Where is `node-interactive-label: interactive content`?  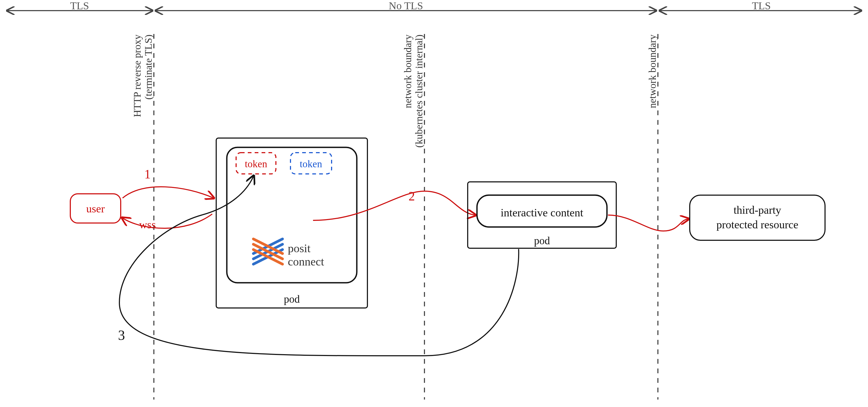 node-interactive-label: interactive content is located at coordinates (542, 213).